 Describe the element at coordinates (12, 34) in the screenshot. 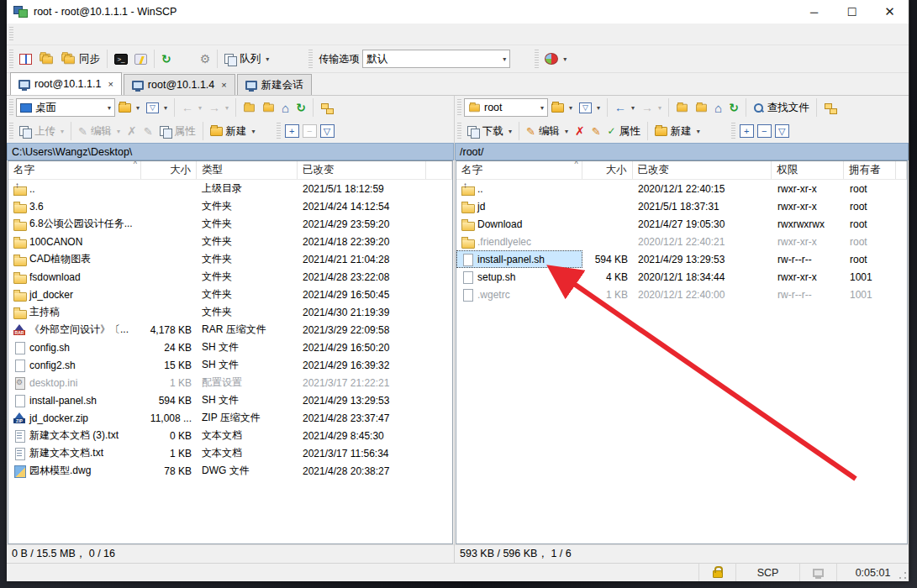

I see `menu-drag-handle` at that location.